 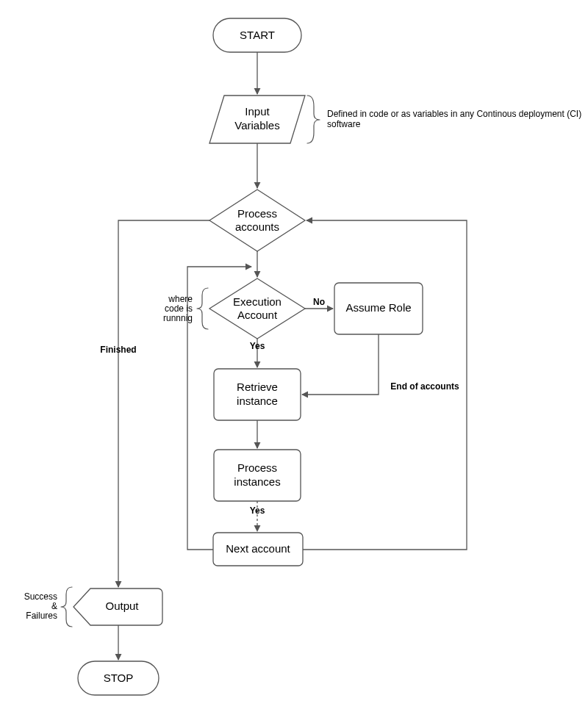 I want to click on retrieve-instance-label-1: Retrieve, so click(x=257, y=386).